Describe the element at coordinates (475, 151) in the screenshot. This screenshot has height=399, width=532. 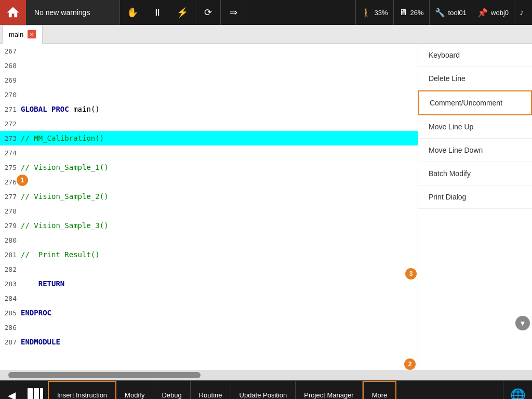
I see `menu-item-move-line-down: Move Line Down` at that location.